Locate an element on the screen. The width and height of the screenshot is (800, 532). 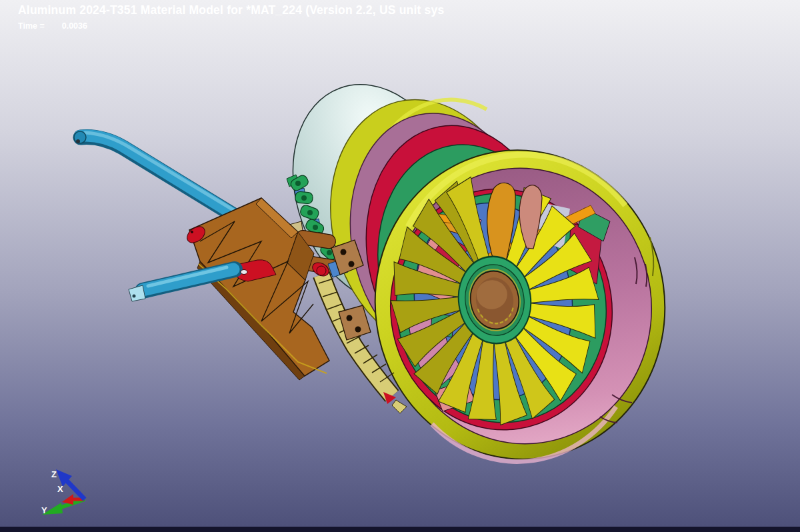
time-display: Time =0.0036 is located at coordinates (231, 26).